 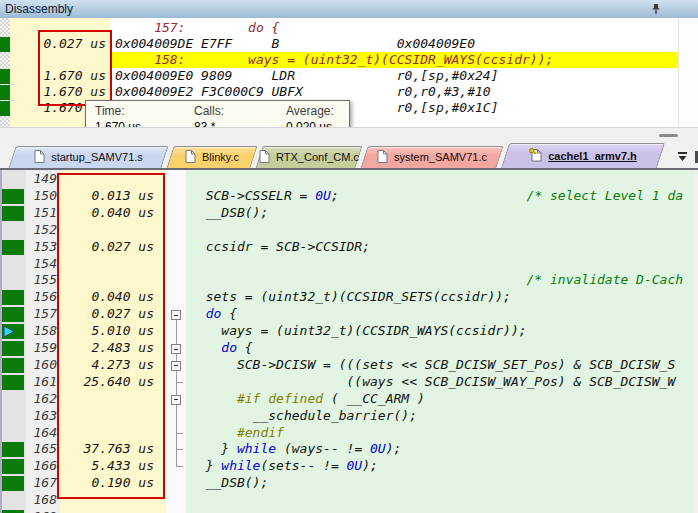 What do you see at coordinates (349, 156) in the screenshot?
I see `editor-tabbar: startup_SAMV71.sBlinky.cRTX_Conf_CM.csys…` at bounding box center [349, 156].